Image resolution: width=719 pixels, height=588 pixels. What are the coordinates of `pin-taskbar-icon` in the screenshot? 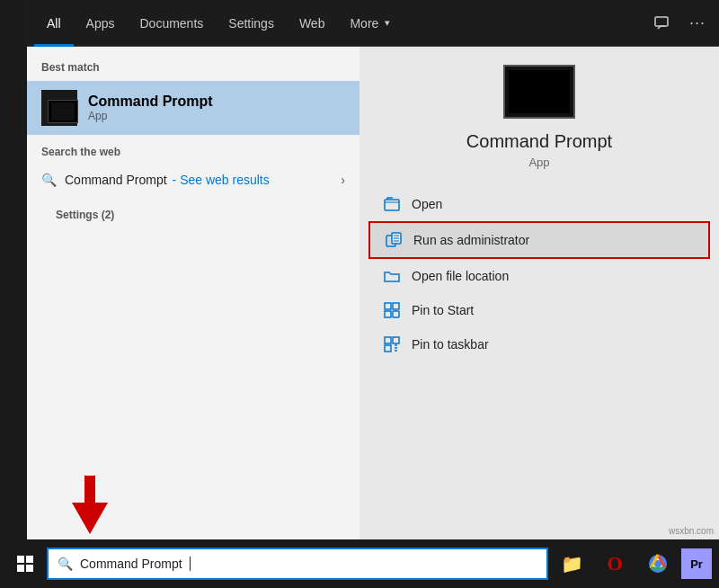 It's located at (392, 344).